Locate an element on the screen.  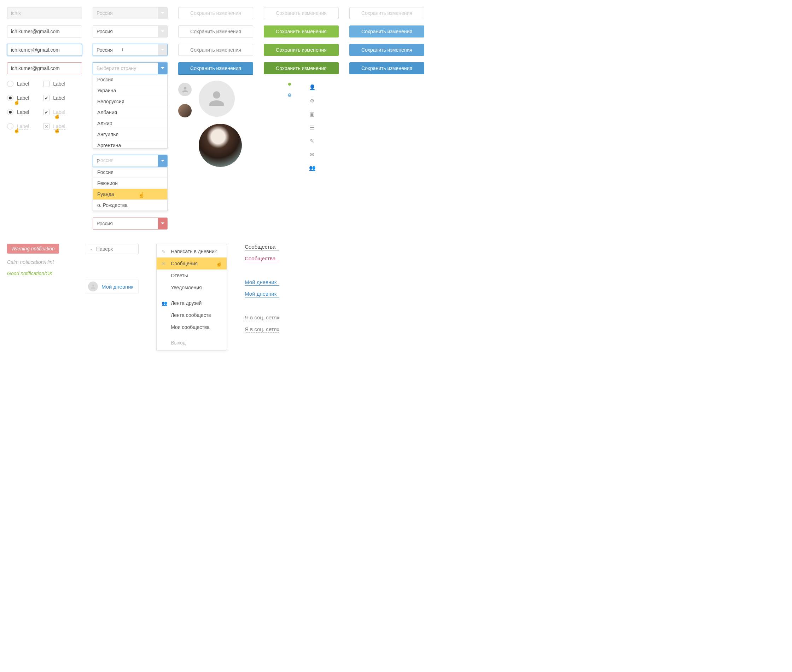
select-option: Ангуилья is located at coordinates (130, 135).